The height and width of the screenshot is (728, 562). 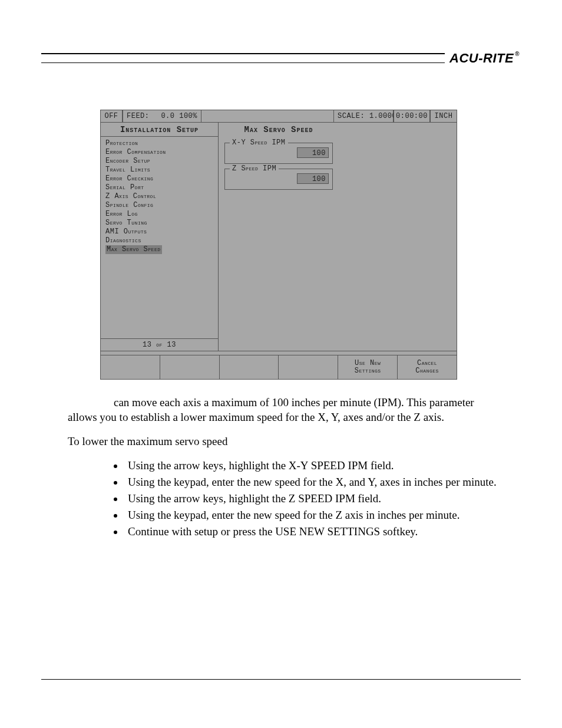 I want to click on bullet-item: Using the arrow keys, highlight the Z SP…, so click(x=313, y=499).